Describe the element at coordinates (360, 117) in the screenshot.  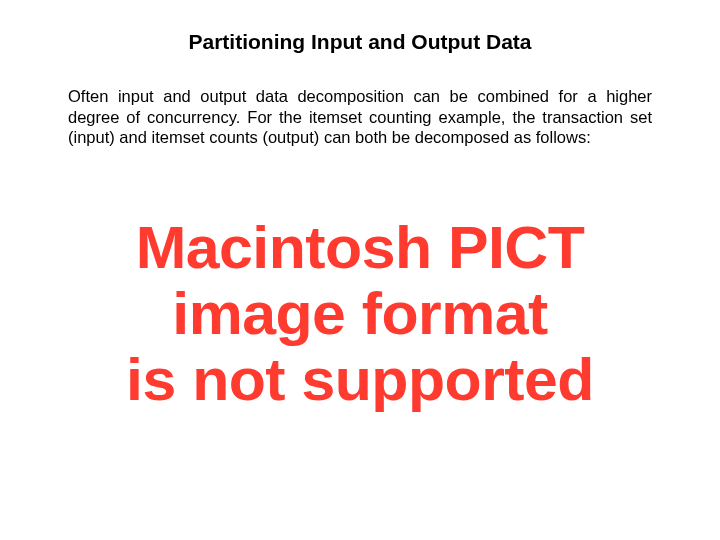
I see `slide-body-text: Often input and output data decompositio…` at that location.